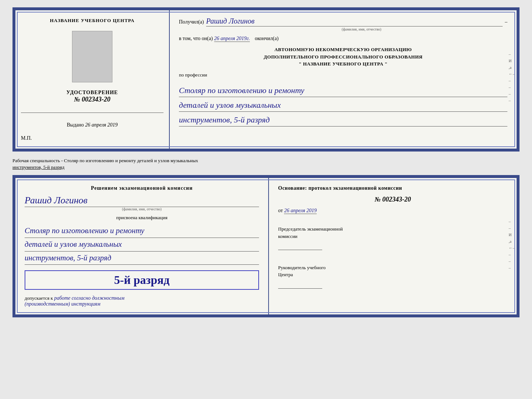  I want to click on poluchil-row: Получил(а) Рашид Логинов –, so click(343, 22).